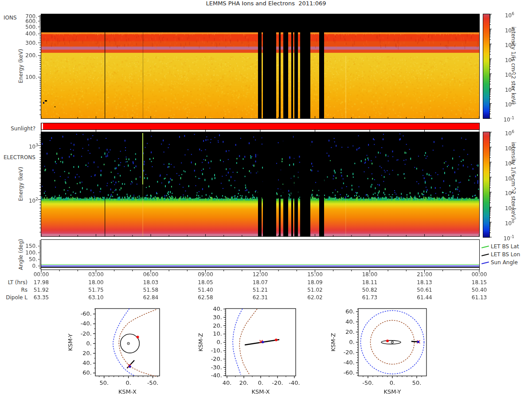 This screenshot has height=399, width=532. What do you see at coordinates (96, 274) in the screenshot?
I see `time-tick-label: 03:00` at bounding box center [96, 274].